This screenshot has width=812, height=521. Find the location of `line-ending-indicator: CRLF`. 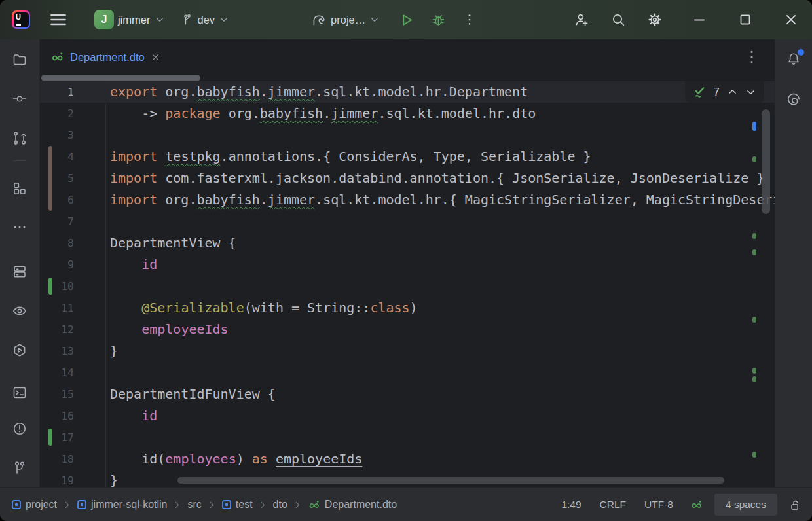

line-ending-indicator: CRLF is located at coordinates (613, 505).